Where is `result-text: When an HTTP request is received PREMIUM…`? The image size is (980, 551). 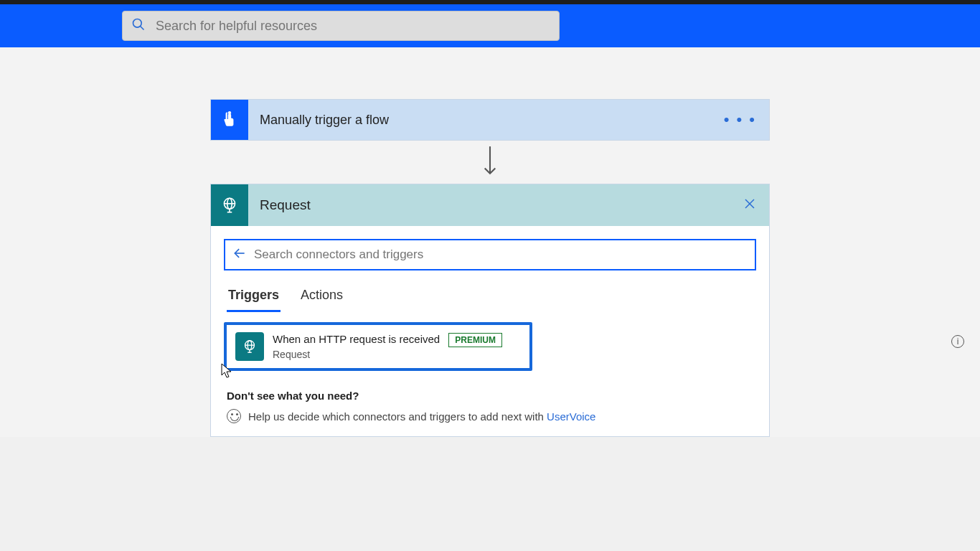 result-text: When an HTTP request is received PREMIUM… is located at coordinates (387, 347).